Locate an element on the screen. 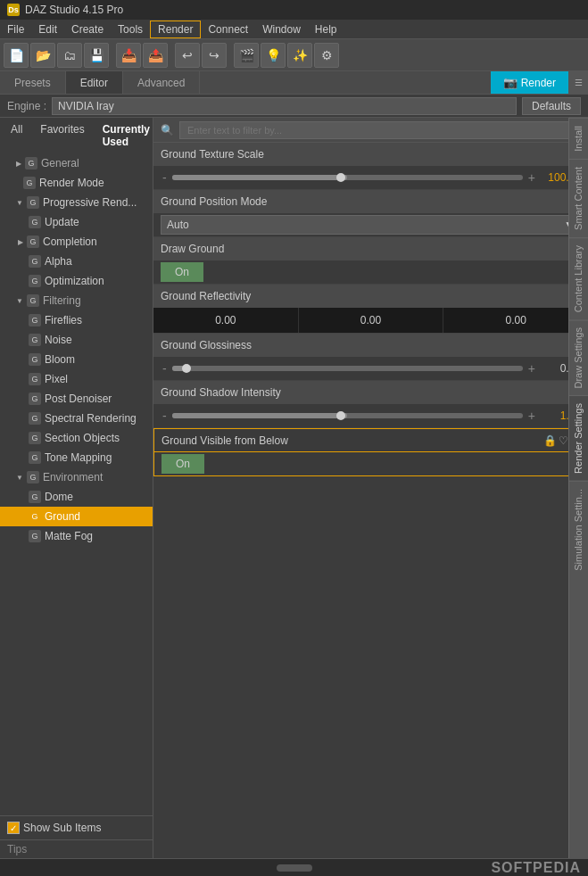  engine-label: Engine : is located at coordinates (27, 106).